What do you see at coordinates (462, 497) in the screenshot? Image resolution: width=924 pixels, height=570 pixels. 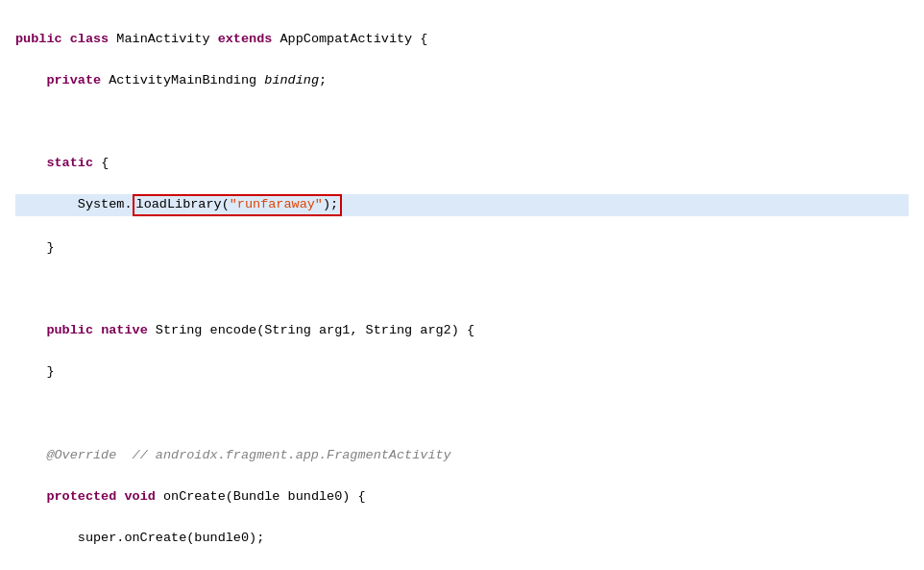 I see `code-line-12: protected void onCreate(Bundle bundle0) …` at bounding box center [462, 497].